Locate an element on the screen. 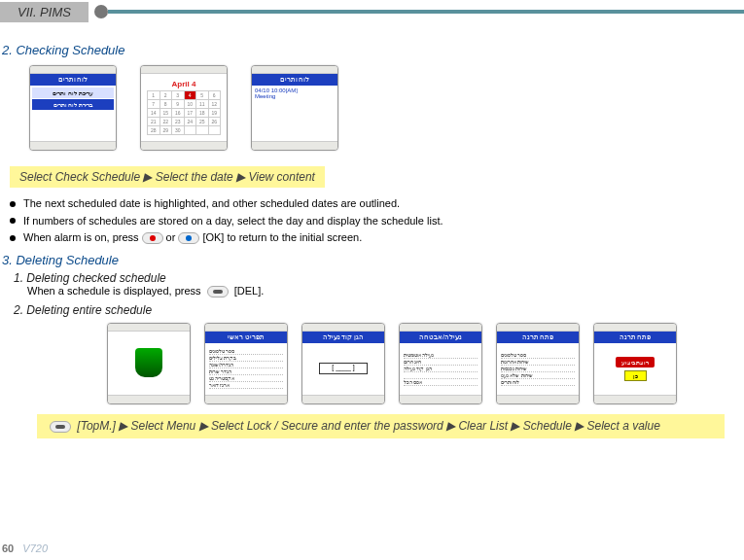 The height and width of the screenshot is (560, 744). section-2-title: 2. Checking Schedule is located at coordinates (373, 51).